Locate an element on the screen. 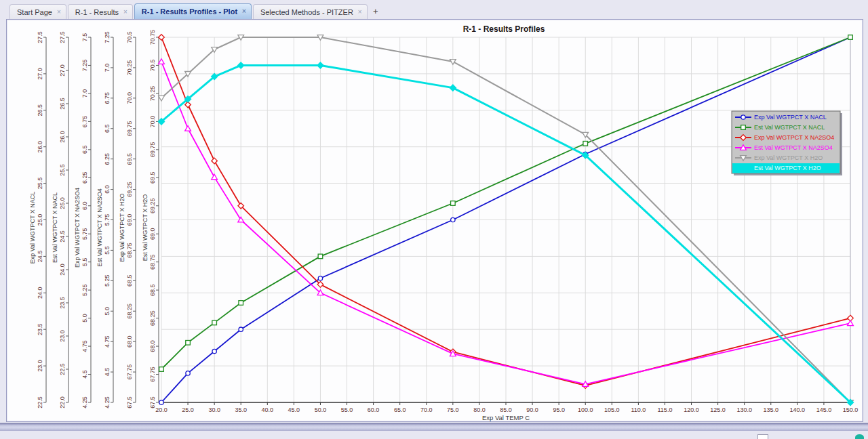 This screenshot has width=868, height=439. horizontal-scrollbar is located at coordinates (434, 427).